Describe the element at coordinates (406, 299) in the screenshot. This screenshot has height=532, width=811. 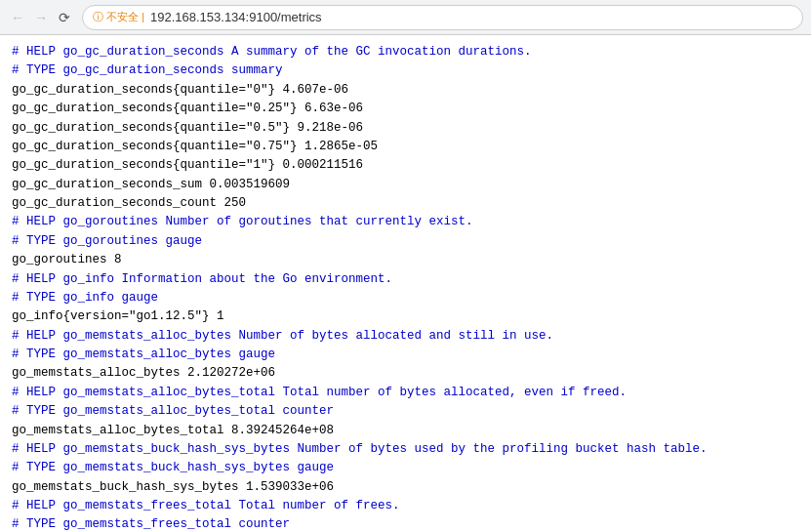
I see `metrics-line: # TYPE go_info gauge` at that location.